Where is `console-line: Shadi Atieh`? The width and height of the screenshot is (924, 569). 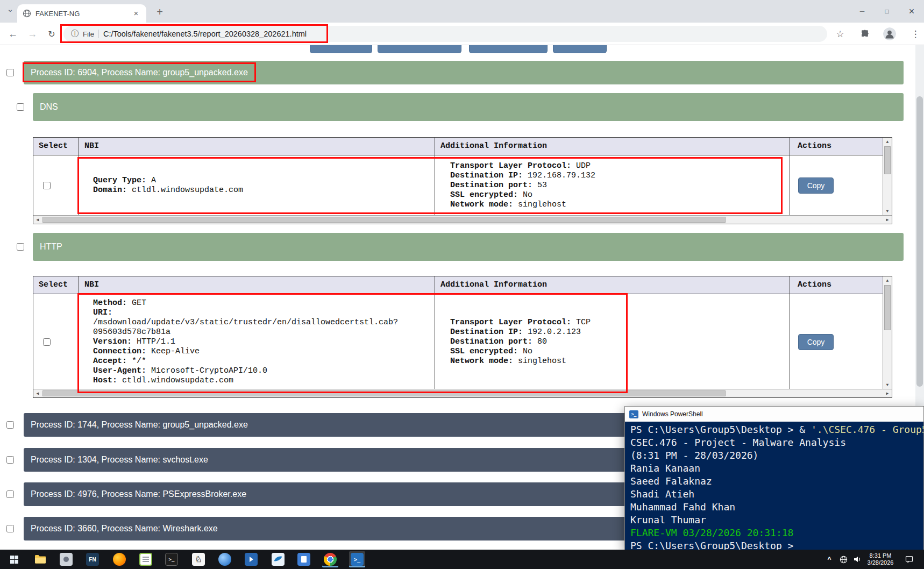 console-line: Shadi Atieh is located at coordinates (777, 494).